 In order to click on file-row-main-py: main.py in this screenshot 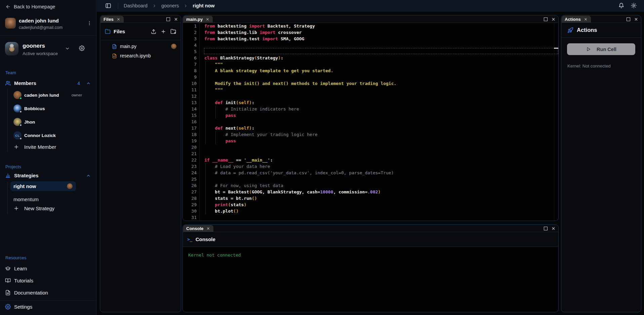, I will do `click(140, 46)`.